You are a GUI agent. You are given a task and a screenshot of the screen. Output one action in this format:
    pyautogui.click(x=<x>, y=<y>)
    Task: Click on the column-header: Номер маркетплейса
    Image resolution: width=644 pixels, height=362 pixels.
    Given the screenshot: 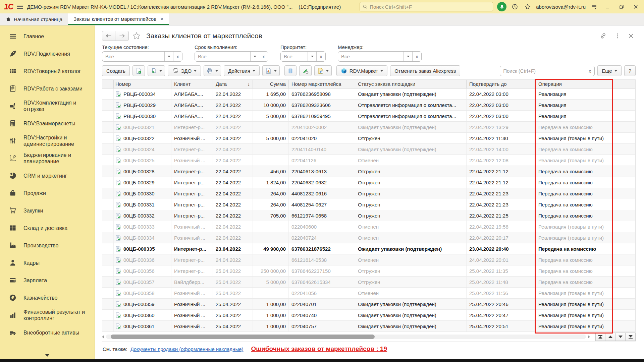 What is the action you would take?
    pyautogui.click(x=322, y=84)
    